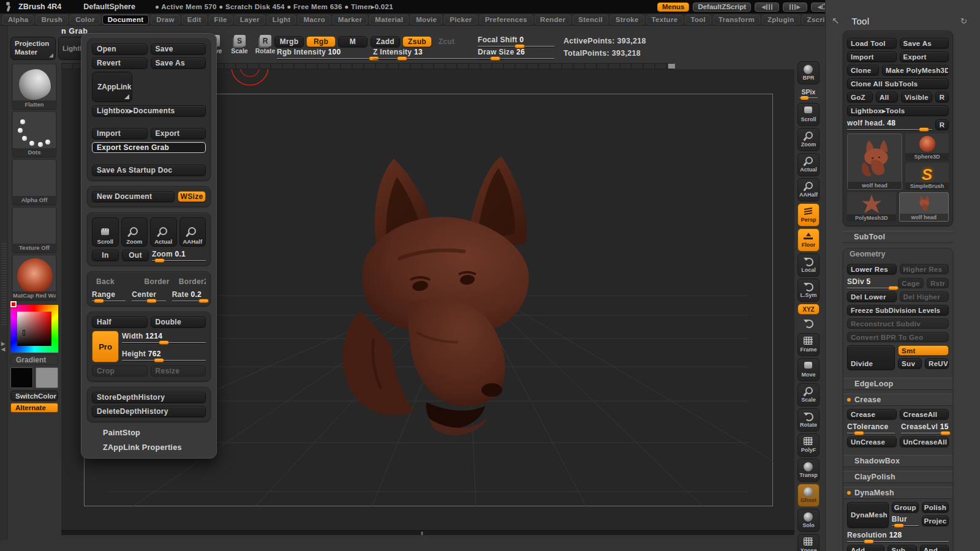 The image size is (980, 551). Describe the element at coordinates (868, 515) in the screenshot. I see `dynamesh-button: DynaMesh` at that location.